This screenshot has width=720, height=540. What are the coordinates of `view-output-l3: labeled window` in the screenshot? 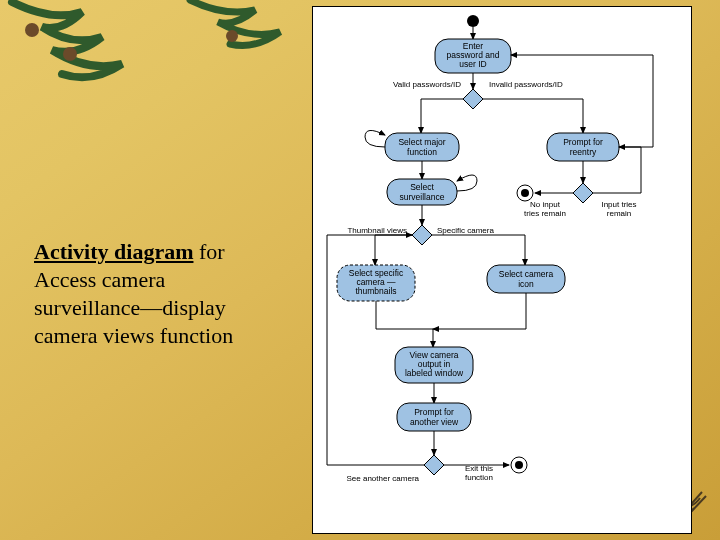 It's located at (434, 373).